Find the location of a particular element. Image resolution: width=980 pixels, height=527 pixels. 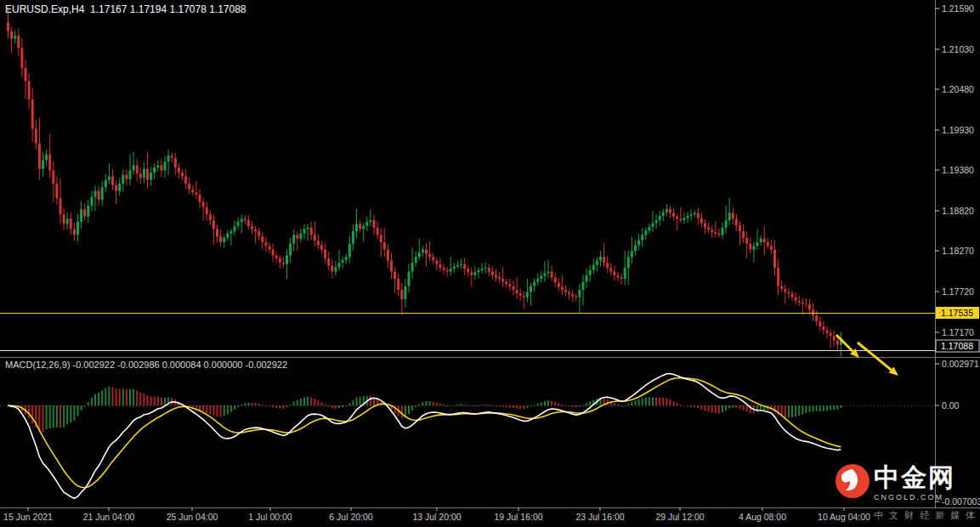

trend-arrows is located at coordinates (867, 355).